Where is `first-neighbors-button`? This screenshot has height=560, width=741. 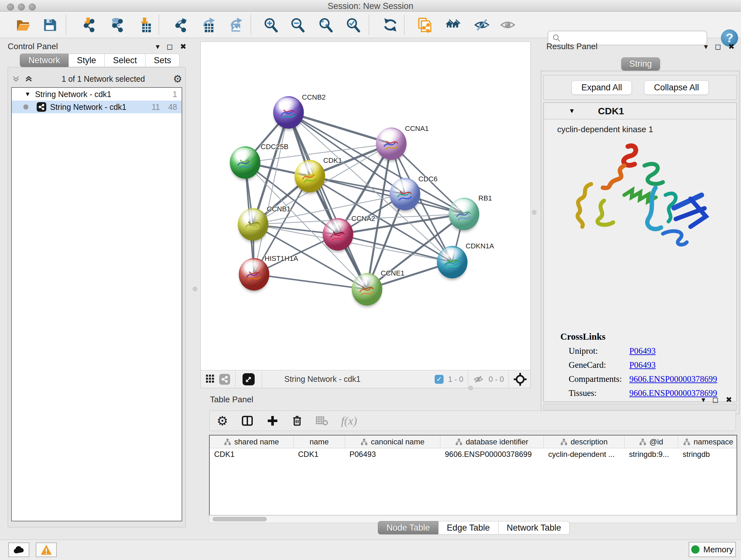
first-neighbors-button is located at coordinates (453, 25).